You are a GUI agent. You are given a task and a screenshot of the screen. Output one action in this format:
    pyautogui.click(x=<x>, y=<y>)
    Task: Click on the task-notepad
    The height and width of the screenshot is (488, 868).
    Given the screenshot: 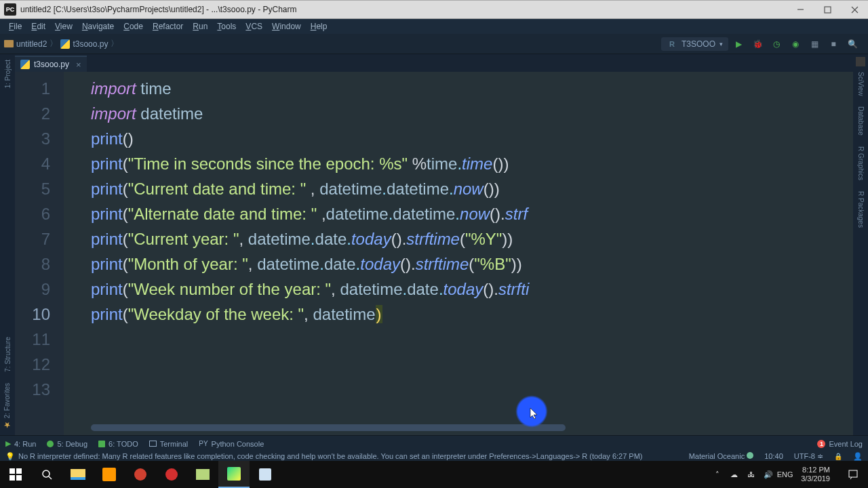 What is the action you would take?
    pyautogui.click(x=265, y=474)
    